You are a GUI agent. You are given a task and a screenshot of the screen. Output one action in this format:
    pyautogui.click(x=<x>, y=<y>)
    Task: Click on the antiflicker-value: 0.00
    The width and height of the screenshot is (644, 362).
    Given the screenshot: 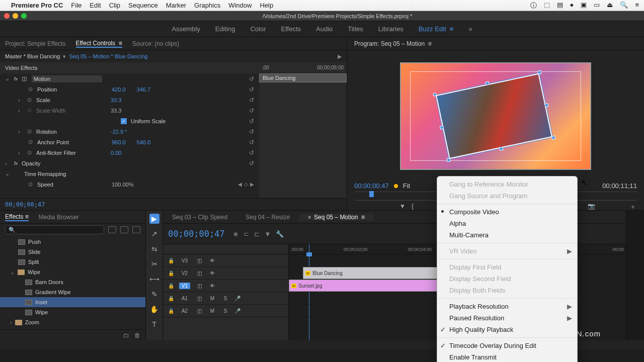 What is the action you would take?
    pyautogui.click(x=116, y=153)
    